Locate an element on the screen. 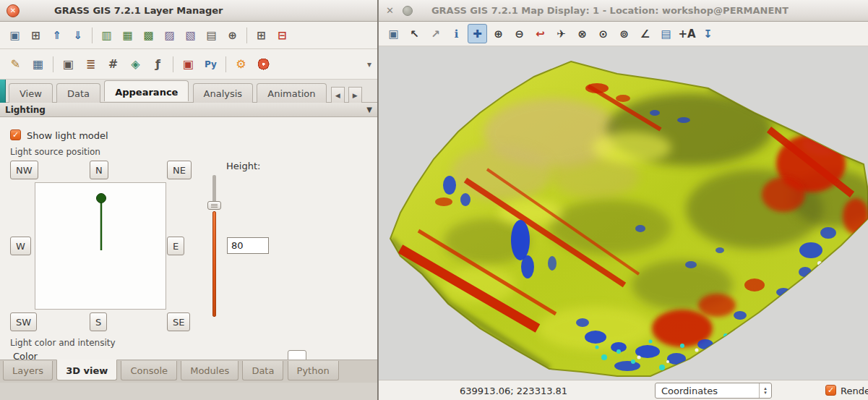 The image size is (868, 400). coordinates-readout: 639913.06; 223313.81 is located at coordinates (513, 391).